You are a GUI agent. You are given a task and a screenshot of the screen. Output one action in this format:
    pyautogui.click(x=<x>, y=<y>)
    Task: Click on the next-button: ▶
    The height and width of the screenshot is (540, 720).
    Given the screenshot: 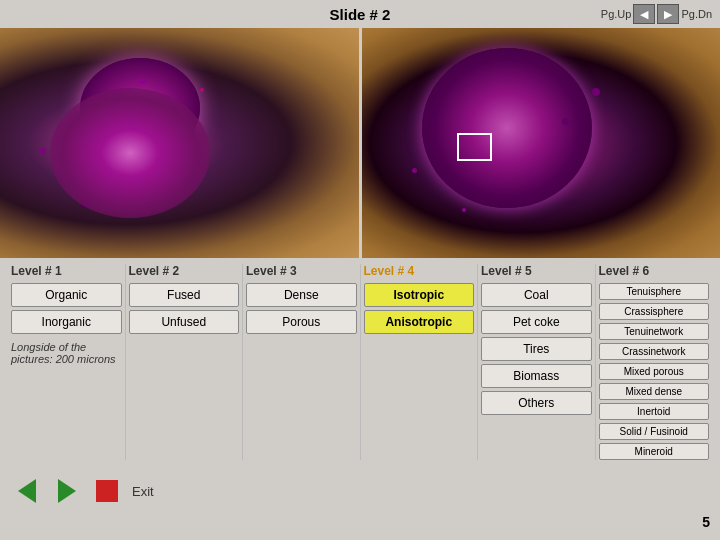 What is the action you would take?
    pyautogui.click(x=668, y=14)
    